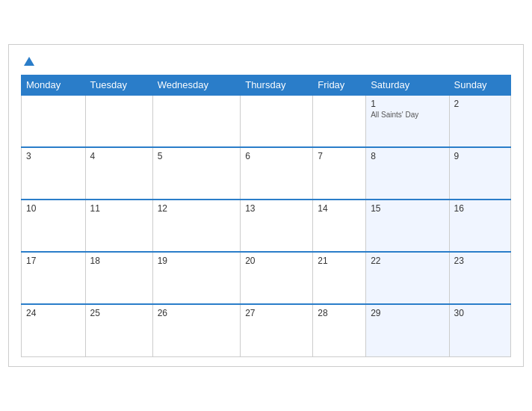  I want to click on calendar-cell: 2, so click(480, 121).